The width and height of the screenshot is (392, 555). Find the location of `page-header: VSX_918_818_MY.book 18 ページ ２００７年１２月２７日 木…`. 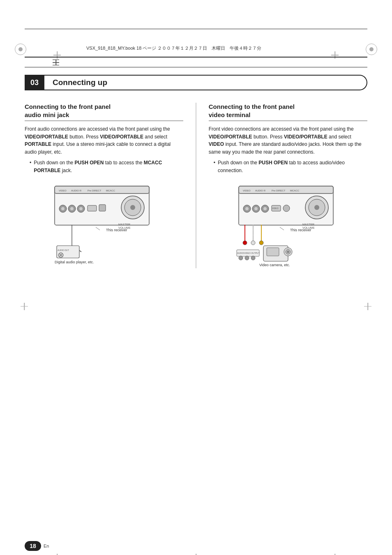

page-header: VSX_918_818_MY.book 18 ページ ２００７年１２月２７日 木… is located at coordinates (196, 48).